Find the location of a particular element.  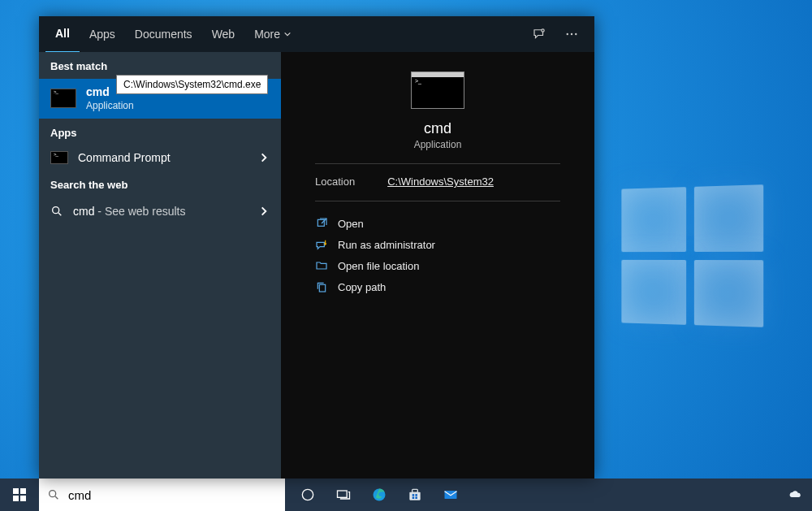

section-search-web: Search the web is located at coordinates (160, 184).